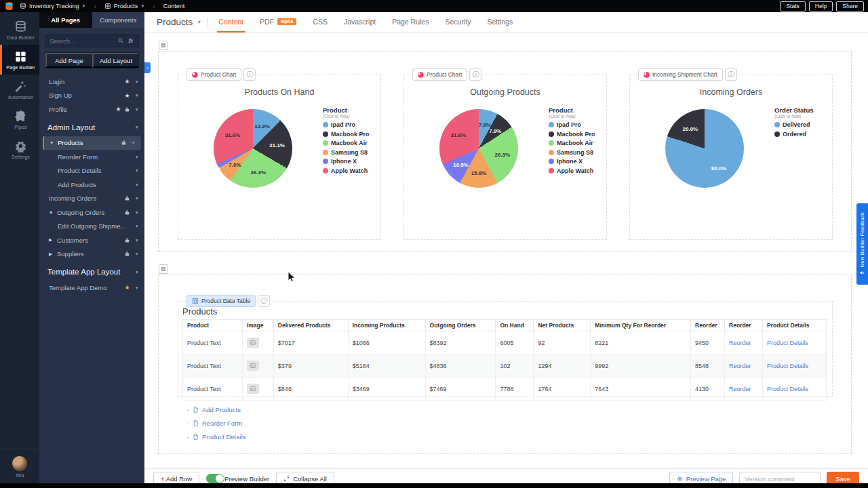 This screenshot has height=488, width=868. Describe the element at coordinates (92, 272) in the screenshot. I see `layout-header-template-app-layout: Template App Layout▼` at that location.